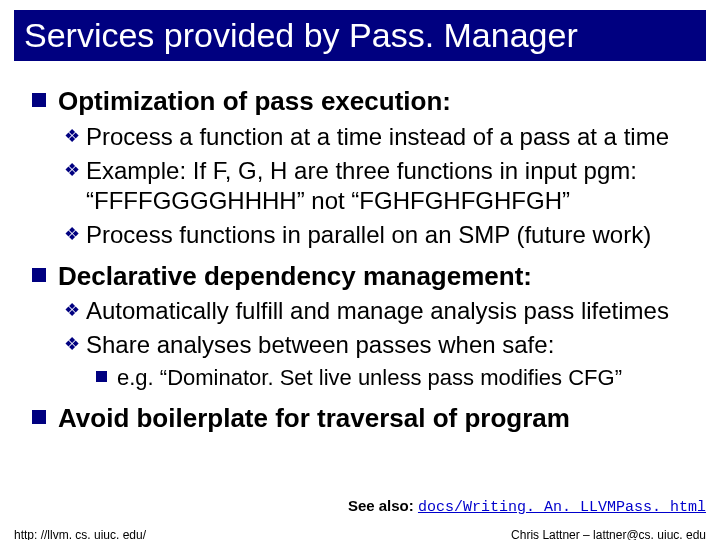 Image resolution: width=720 pixels, height=540 pixels. What do you see at coordinates (254, 102) in the screenshot?
I see `bullet-1-text: Optimization of pass execution:` at bounding box center [254, 102].